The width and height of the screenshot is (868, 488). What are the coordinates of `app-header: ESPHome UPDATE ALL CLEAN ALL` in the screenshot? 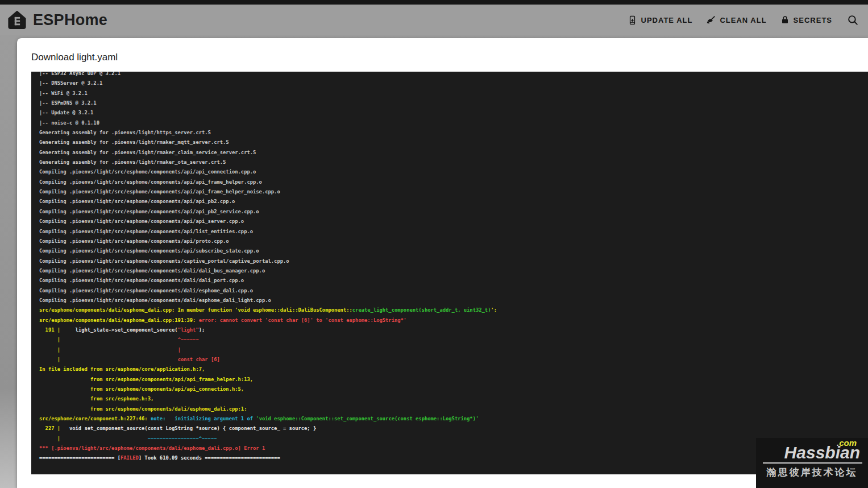 It's located at (434, 20).